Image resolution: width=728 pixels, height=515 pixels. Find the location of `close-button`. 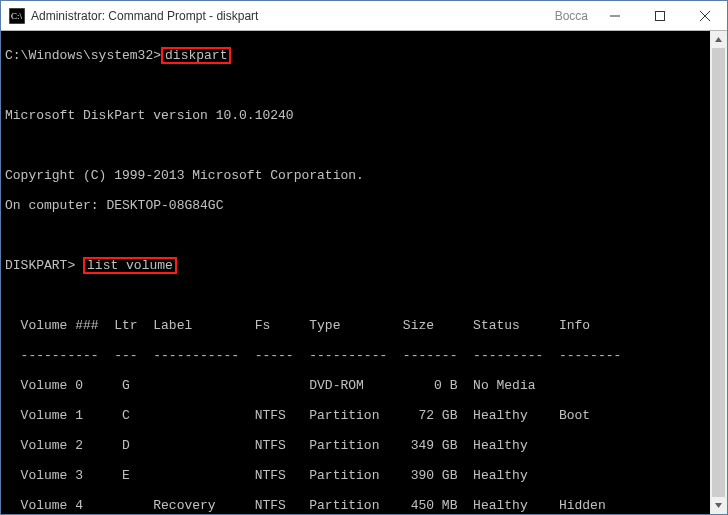

close-button is located at coordinates (704, 16).